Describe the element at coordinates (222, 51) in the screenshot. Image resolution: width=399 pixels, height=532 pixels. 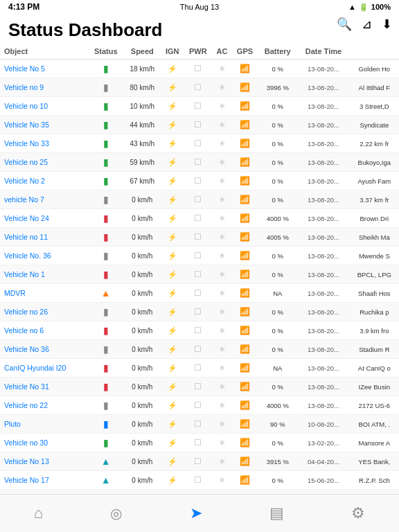
I see `col-ac: AC` at that location.